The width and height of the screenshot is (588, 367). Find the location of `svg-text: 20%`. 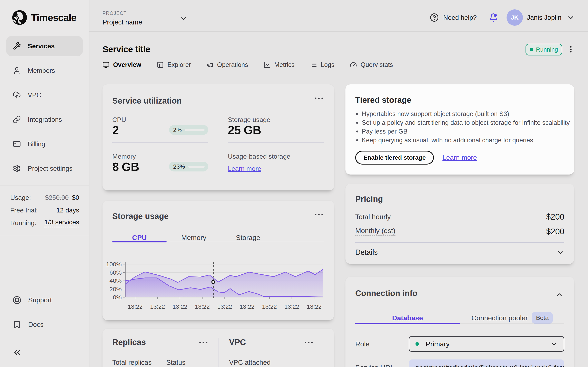

svg-text: 20% is located at coordinates (116, 289).